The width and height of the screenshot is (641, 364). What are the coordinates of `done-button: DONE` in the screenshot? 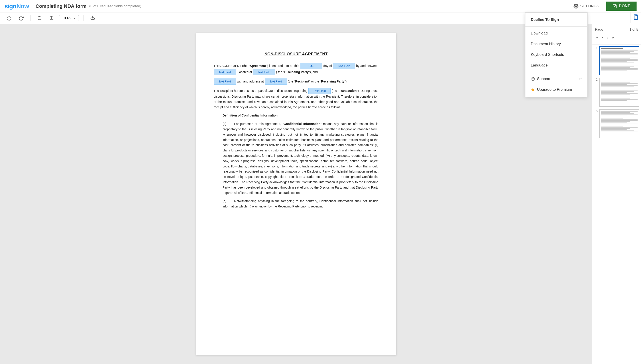 It's located at (621, 6).